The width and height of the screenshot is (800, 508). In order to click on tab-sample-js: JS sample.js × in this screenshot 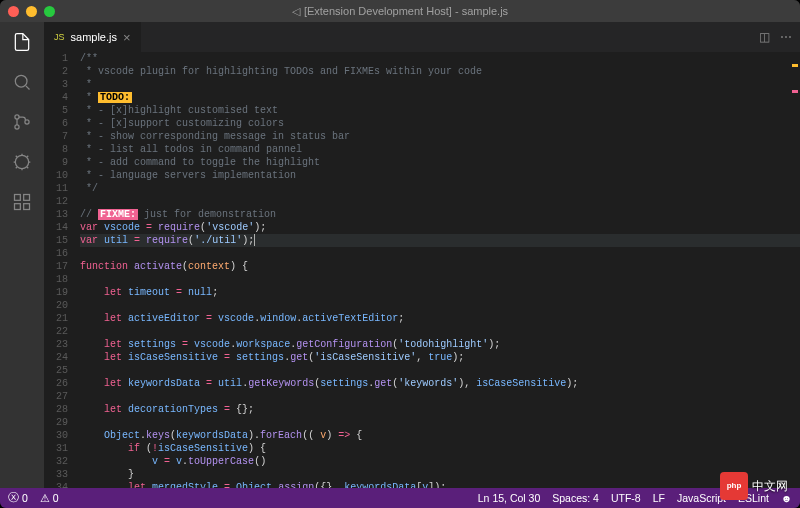, I will do `click(93, 37)`.